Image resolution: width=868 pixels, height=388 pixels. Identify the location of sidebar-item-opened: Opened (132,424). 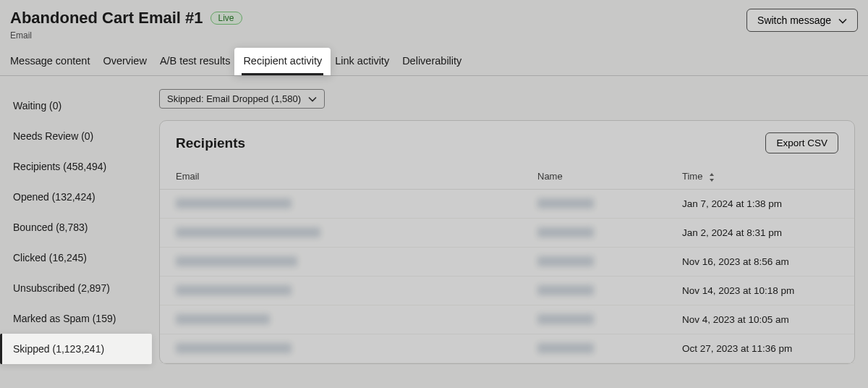
(76, 197).